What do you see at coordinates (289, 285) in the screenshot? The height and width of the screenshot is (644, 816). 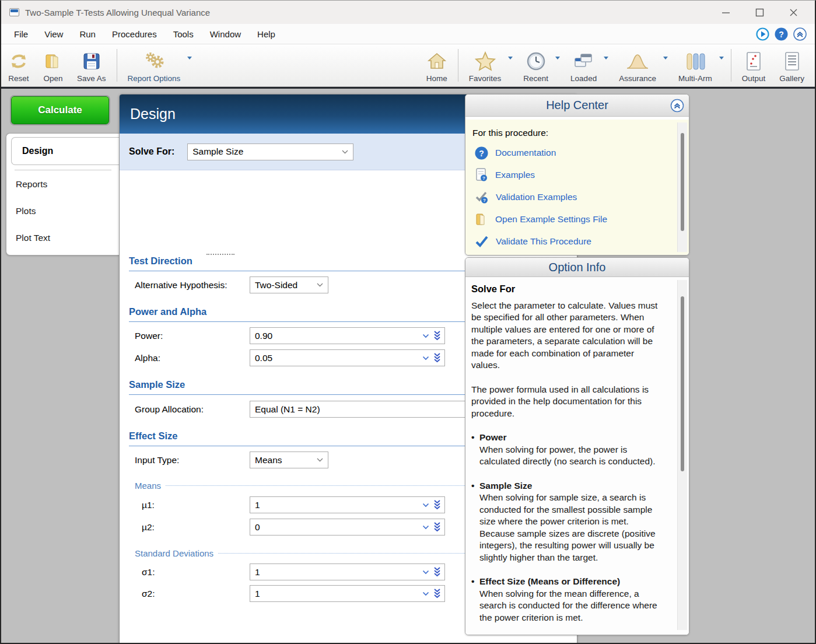 I see `alternative-hypothesis-dropdown: Two-Sided` at bounding box center [289, 285].